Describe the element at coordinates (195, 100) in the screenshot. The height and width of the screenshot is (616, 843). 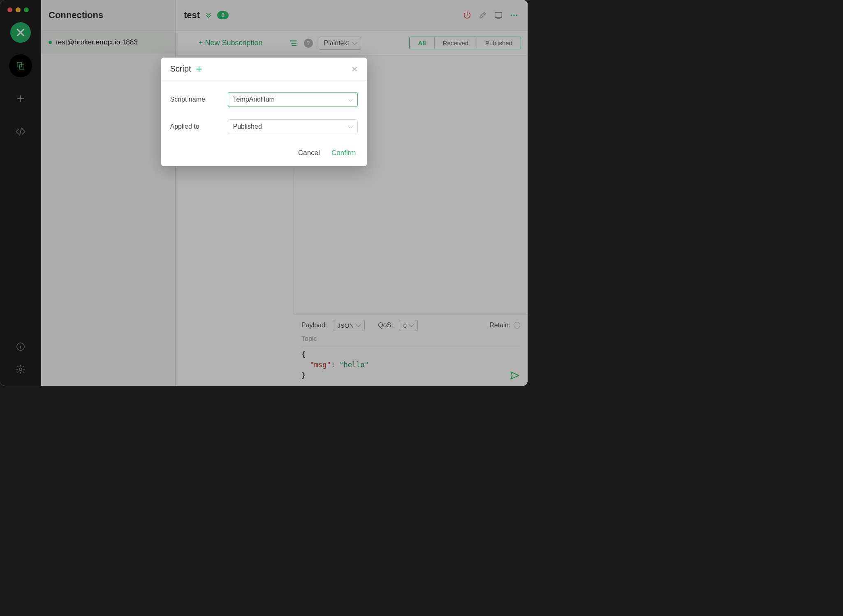
I see `script-name-label: Script name` at that location.